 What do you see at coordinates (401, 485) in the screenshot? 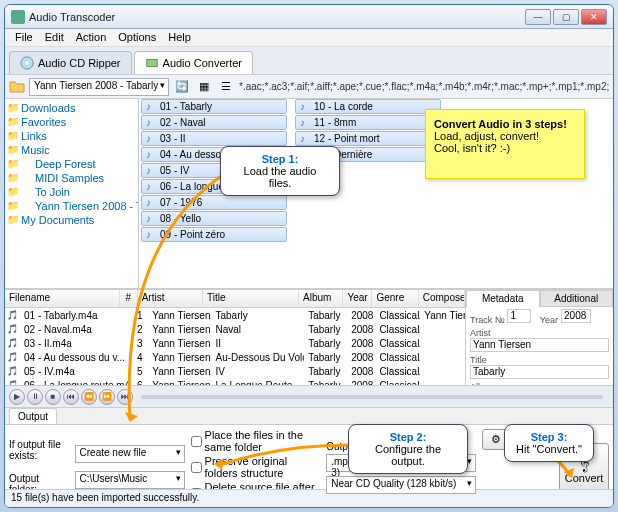
I see `quality-select: Near CD Quality (128 kbit/s)` at bounding box center [401, 485].